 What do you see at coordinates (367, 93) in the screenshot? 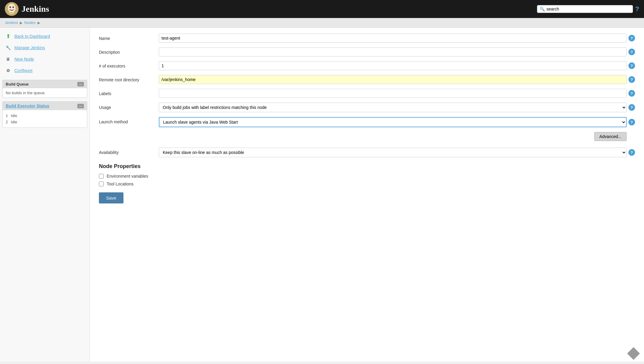
I see `form-row-labels: Labels ?` at bounding box center [367, 93].